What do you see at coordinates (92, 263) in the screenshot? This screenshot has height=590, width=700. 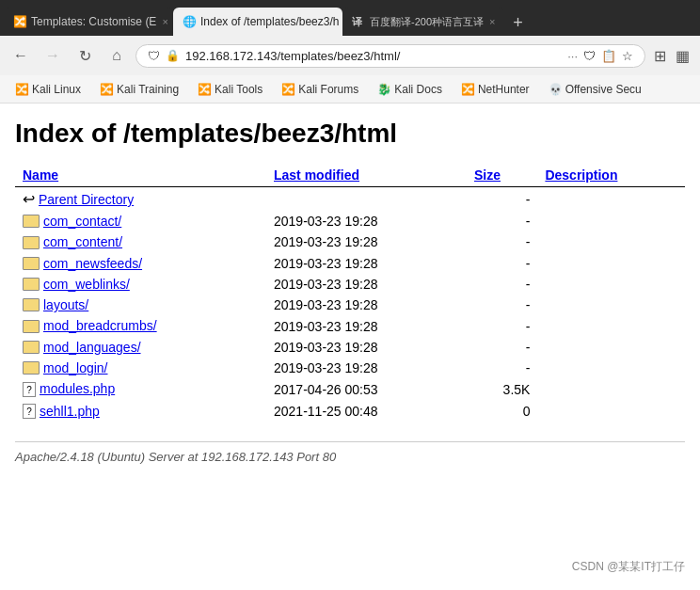 I see `entry-link: com_newsfeeds/` at bounding box center [92, 263].